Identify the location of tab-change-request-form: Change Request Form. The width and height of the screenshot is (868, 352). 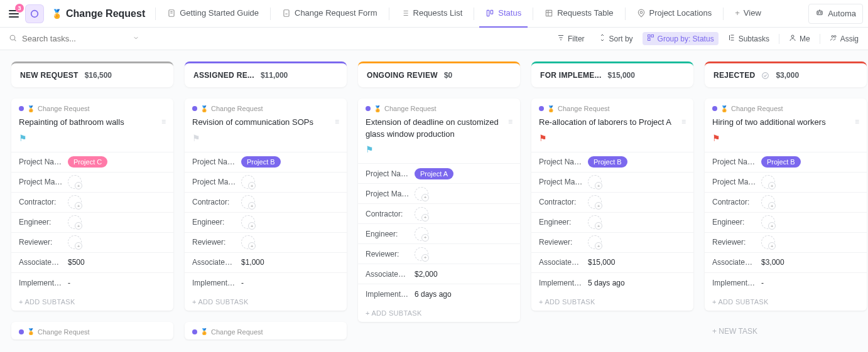
(330, 14).